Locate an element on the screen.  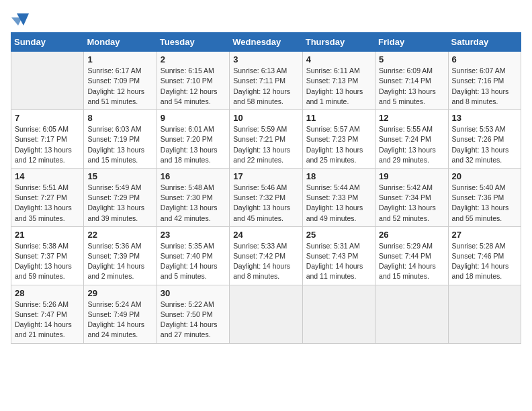
day-cell: 14Sunrise: 5:51 AM Sunset: 7:27 PM Dayli… is located at coordinates (48, 197).